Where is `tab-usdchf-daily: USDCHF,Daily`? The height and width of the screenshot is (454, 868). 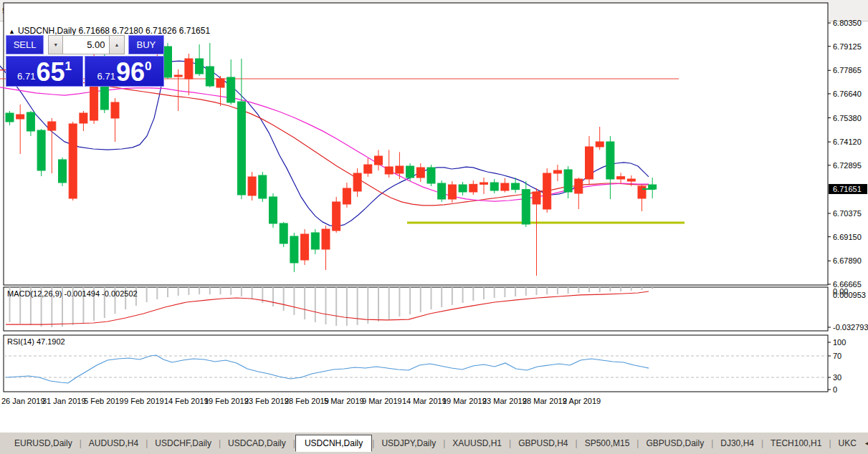
tab-usdchf-daily: USDCHF,Daily is located at coordinates (183, 443).